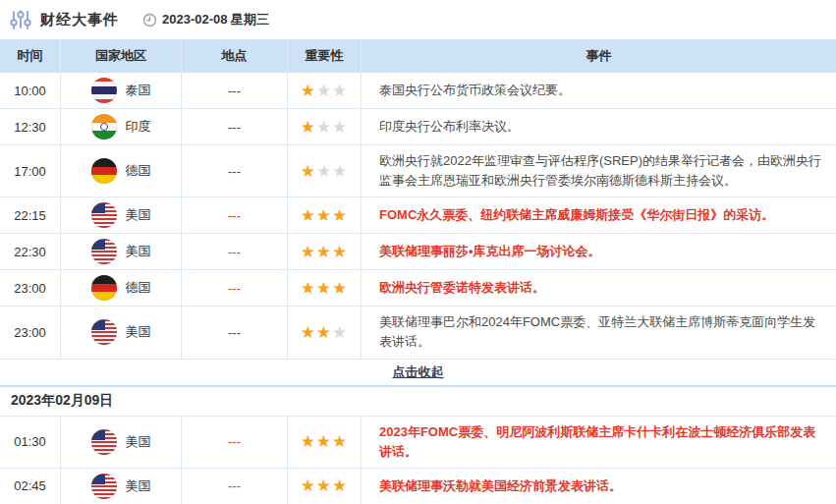  Describe the element at coordinates (418, 332) in the screenshot. I see `event-row: 23:00 美国 --- ★★★ 美联储理事巴尔和2024年FOMC票委、亚特兰…` at that location.